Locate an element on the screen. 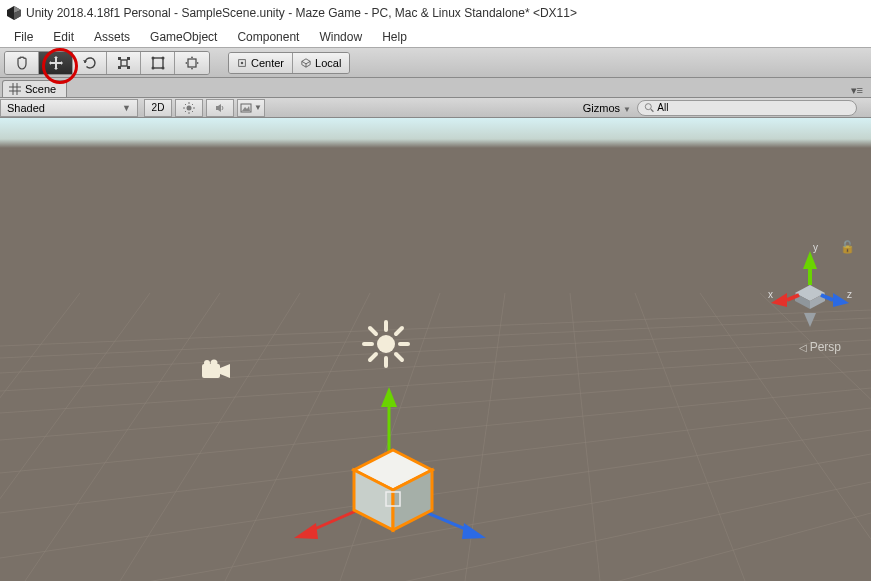 The height and width of the screenshot is (581, 871). rotate-tool is located at coordinates (90, 63).